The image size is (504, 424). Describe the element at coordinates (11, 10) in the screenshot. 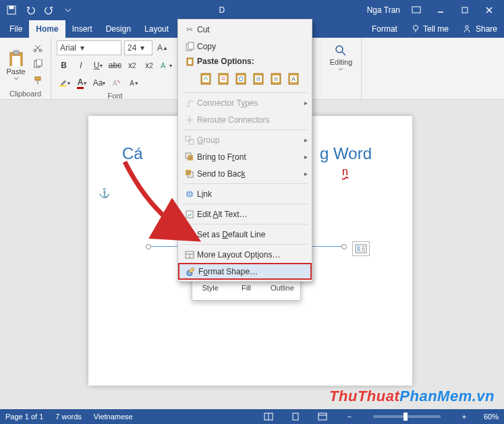

I see `save-icon` at that location.